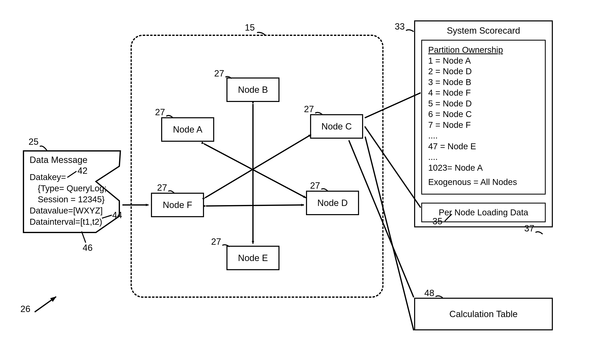  I want to click on node-f-box: Node F, so click(177, 205).